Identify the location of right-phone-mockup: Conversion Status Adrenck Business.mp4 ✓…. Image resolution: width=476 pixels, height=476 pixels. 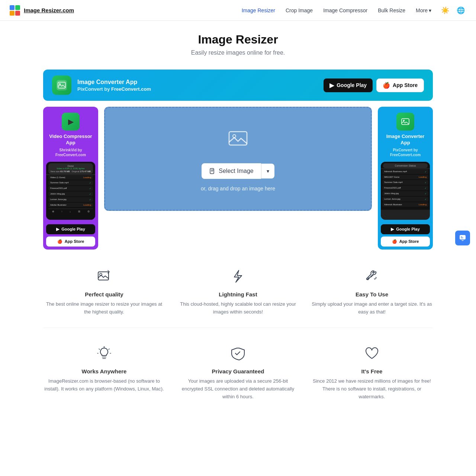
(405, 191).